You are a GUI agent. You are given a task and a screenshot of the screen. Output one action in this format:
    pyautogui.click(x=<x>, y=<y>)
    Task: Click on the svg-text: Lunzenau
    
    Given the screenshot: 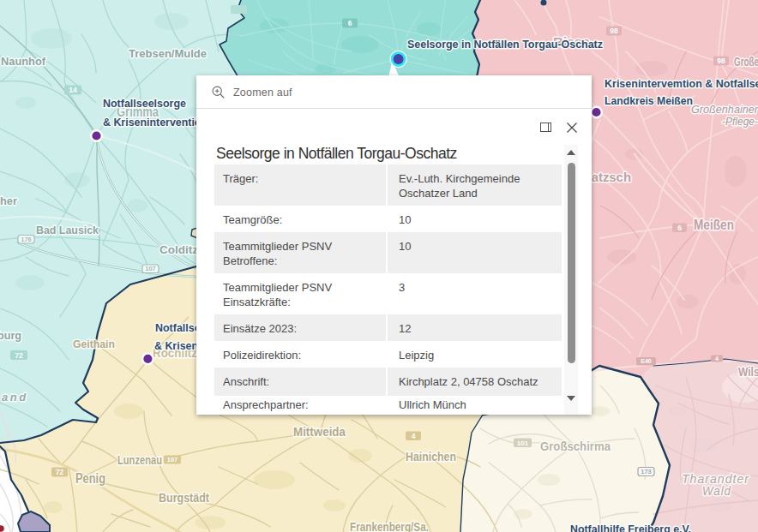 What is the action you would take?
    pyautogui.click(x=140, y=460)
    